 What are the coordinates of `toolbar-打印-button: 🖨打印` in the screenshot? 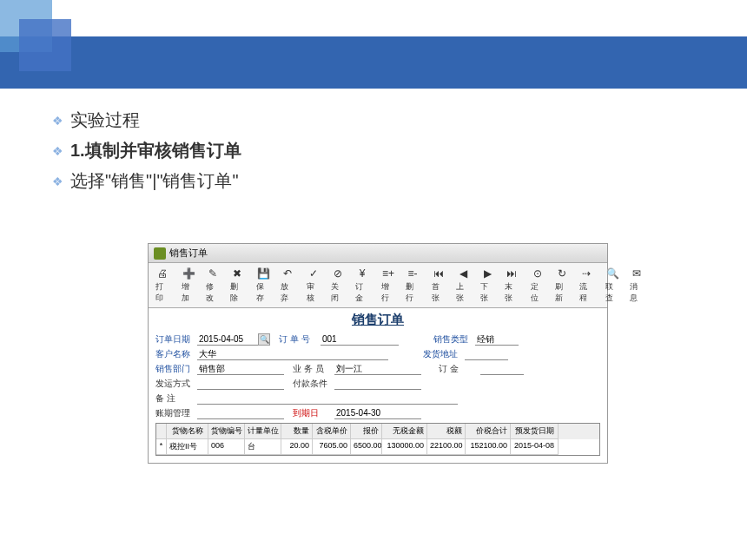 It's located at (162, 285).